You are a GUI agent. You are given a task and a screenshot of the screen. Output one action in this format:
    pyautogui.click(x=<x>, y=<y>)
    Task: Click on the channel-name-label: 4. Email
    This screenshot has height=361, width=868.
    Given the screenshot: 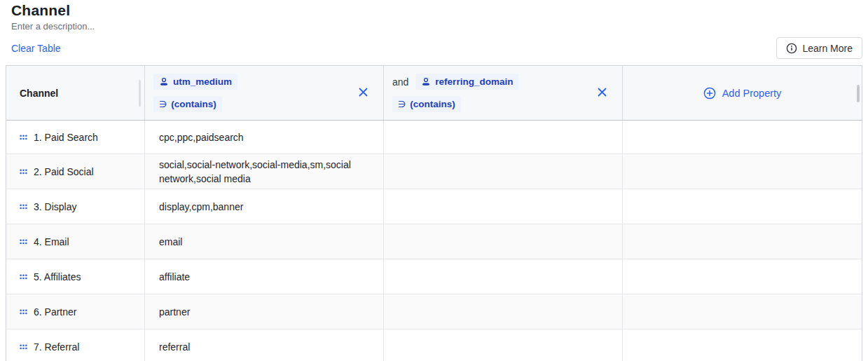 What is the action you would take?
    pyautogui.click(x=52, y=242)
    